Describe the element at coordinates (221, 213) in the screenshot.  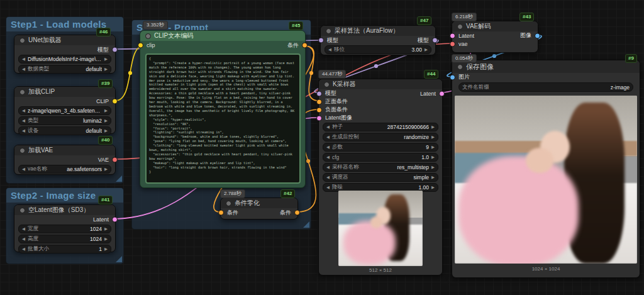
I see `conditioning-input-pin` at that location.